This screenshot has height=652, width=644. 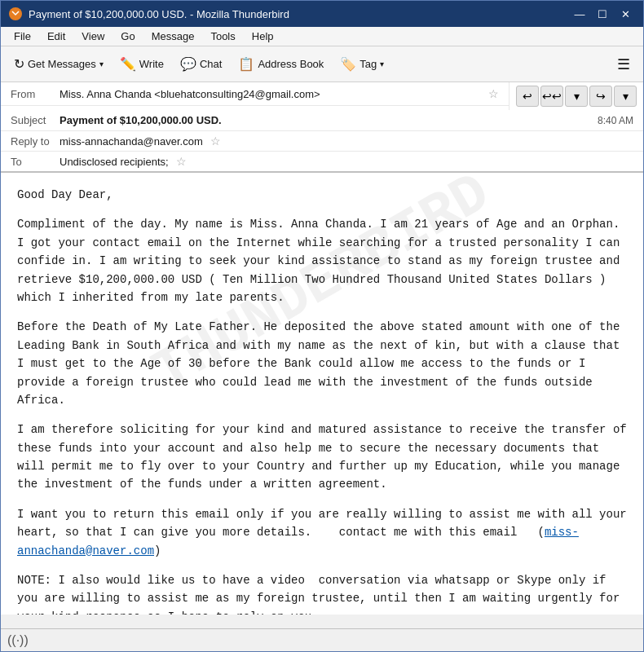 I want to click on body-paragraph-2: Before the Death of My Late Father. He d…, so click(x=322, y=363).